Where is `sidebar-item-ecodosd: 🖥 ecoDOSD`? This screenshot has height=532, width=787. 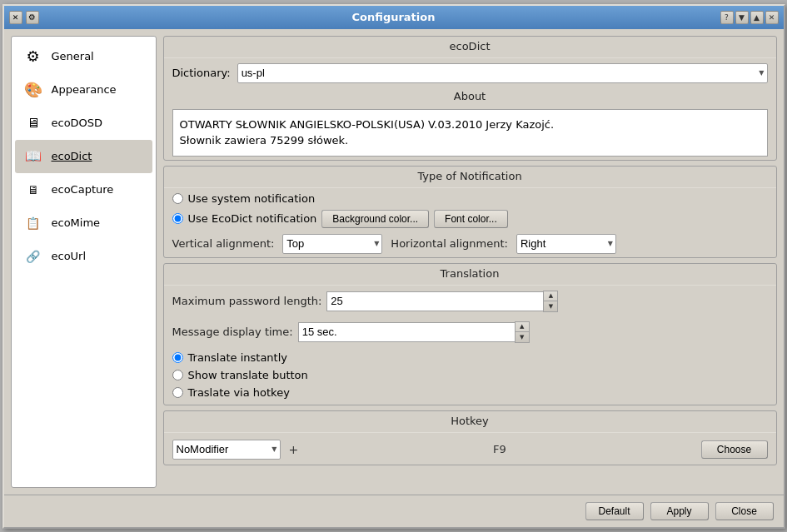 sidebar-item-ecodosd: 🖥 ecoDOSD is located at coordinates (83, 123).